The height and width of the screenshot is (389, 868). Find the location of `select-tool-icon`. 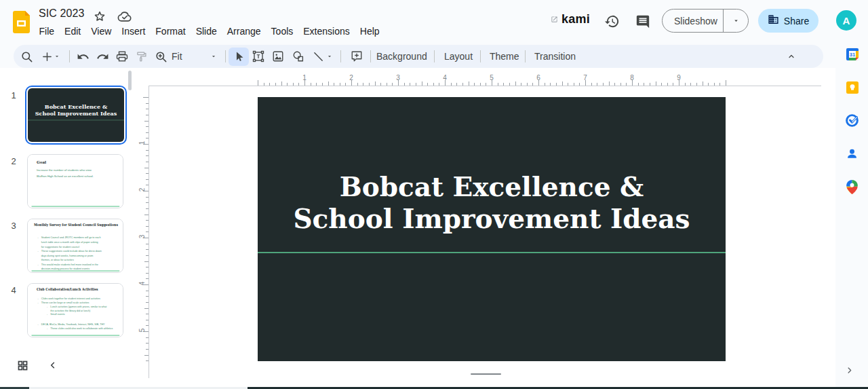

select-tool-icon is located at coordinates (239, 56).